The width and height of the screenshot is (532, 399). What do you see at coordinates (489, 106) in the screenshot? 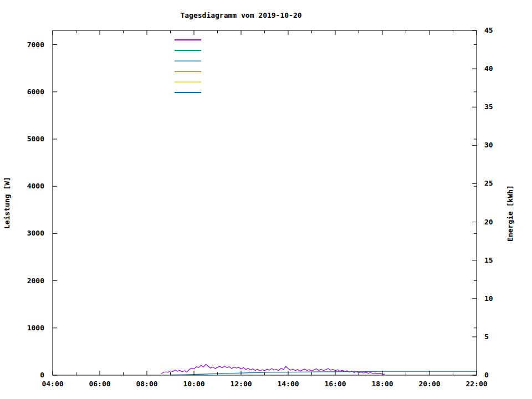
I see `y2-tick-label: 35` at bounding box center [489, 106].